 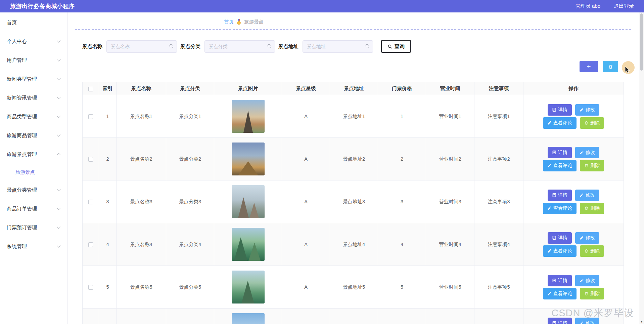 What do you see at coordinates (22, 117) in the screenshot?
I see `sidebar-item-label: 商品类型管理` at bounding box center [22, 117].